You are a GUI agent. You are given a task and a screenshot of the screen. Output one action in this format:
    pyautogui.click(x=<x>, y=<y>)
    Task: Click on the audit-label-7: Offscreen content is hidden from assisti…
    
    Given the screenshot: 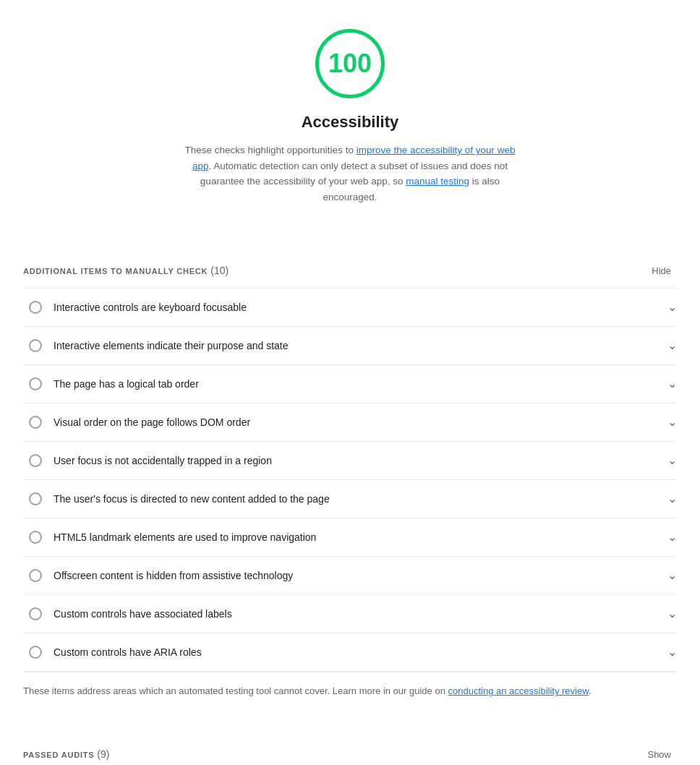 What is the action you would take?
    pyautogui.click(x=356, y=576)
    